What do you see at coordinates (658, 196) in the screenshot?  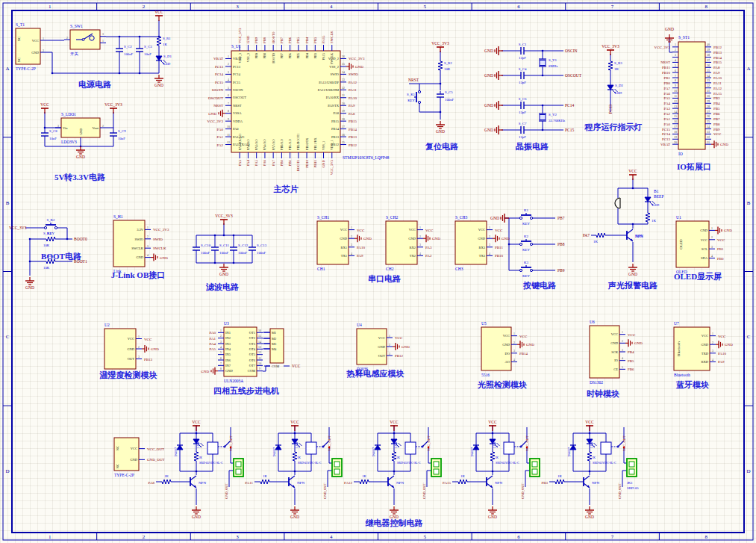 I see `net-label-beep: BEEP` at bounding box center [658, 196].